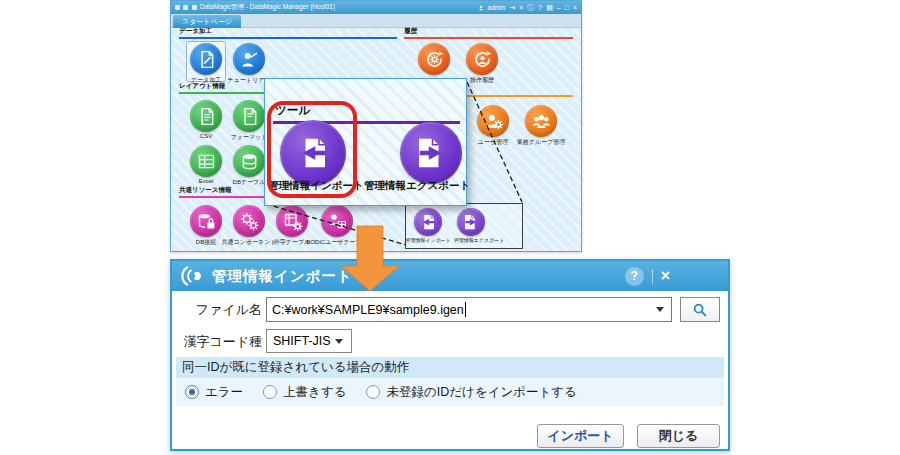 The width and height of the screenshot is (900, 455). What do you see at coordinates (450, 368) in the screenshot?
I see `duplicate-id-header: 同一IDが既に登録されている場合の動作` at bounding box center [450, 368].